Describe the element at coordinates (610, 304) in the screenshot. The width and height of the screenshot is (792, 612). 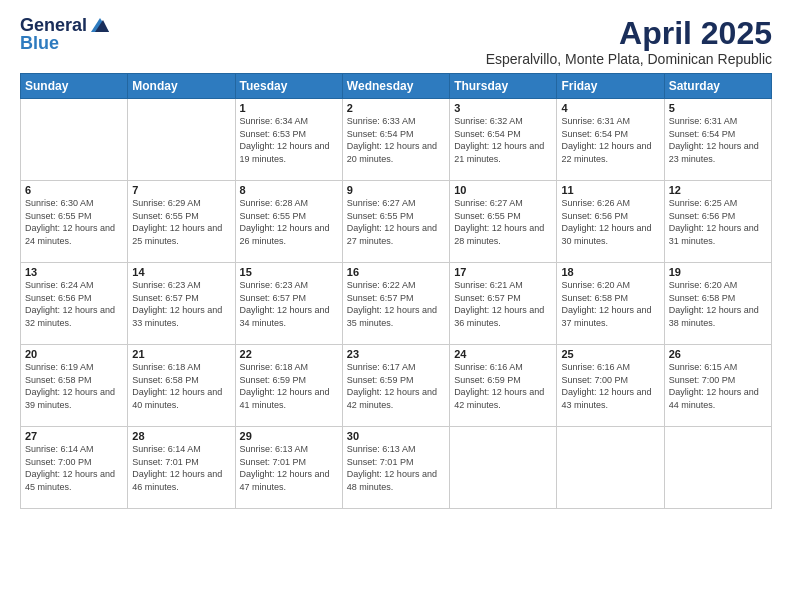
I see `day-cell: 18Sunrise: 6:20 AM Sunset: 6:58 PM Dayli…` at that location.